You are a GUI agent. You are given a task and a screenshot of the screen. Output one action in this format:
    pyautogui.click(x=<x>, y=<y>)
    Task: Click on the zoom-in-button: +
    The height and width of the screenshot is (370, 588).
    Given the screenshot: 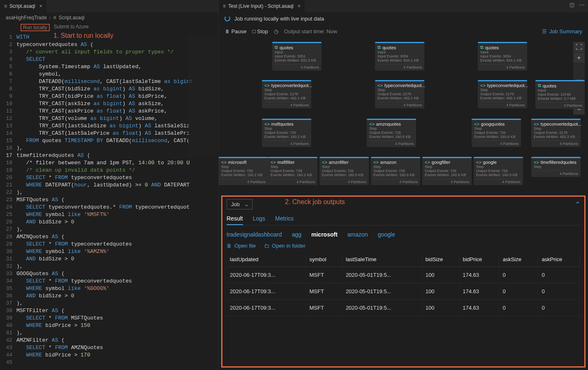 What is the action you would take?
    pyautogui.click(x=579, y=58)
    